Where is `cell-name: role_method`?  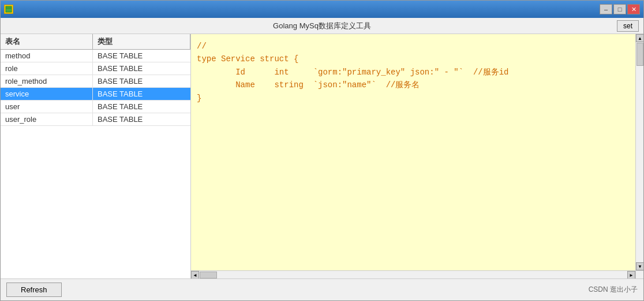 cell-name: role_method is located at coordinates (47, 81).